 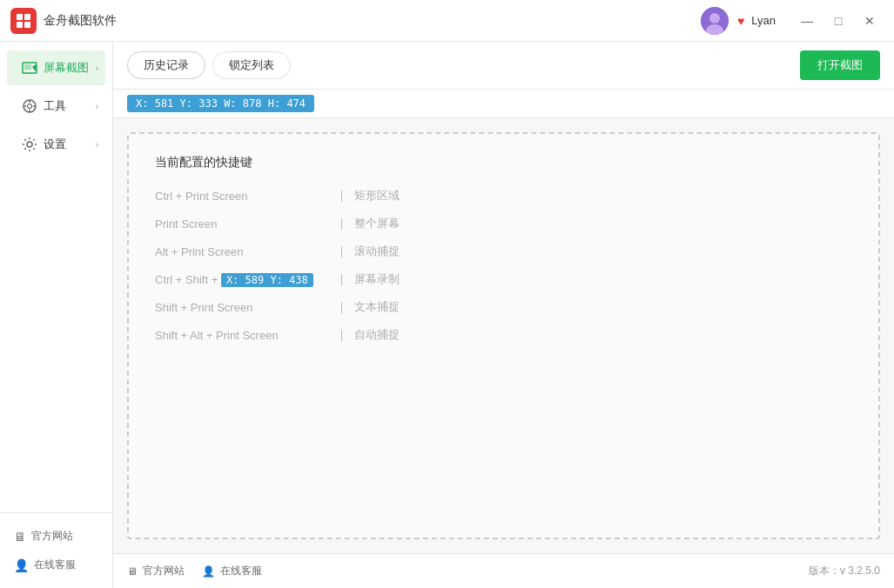 I want to click on coords-badge: X: 581 Y: 333 W: 878 H: 474, so click(x=221, y=104).